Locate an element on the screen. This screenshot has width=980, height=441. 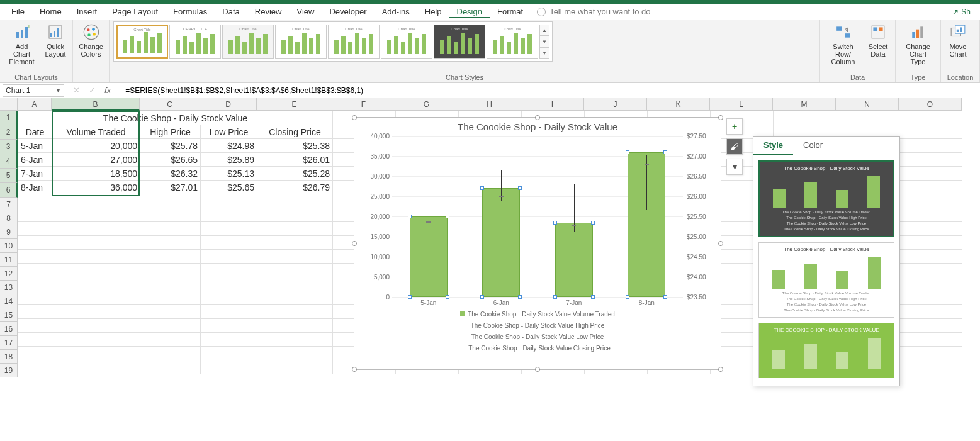
menu-home: Home is located at coordinates (50, 11).